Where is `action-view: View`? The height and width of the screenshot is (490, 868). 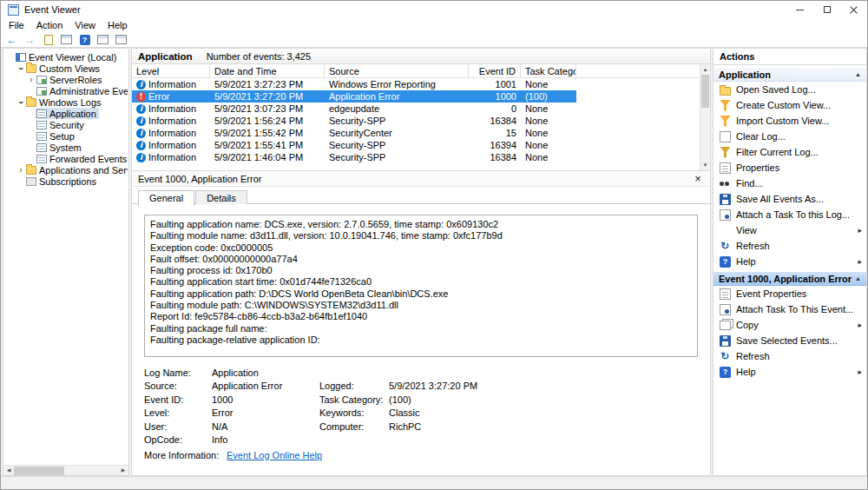 action-view: View is located at coordinates (790, 230).